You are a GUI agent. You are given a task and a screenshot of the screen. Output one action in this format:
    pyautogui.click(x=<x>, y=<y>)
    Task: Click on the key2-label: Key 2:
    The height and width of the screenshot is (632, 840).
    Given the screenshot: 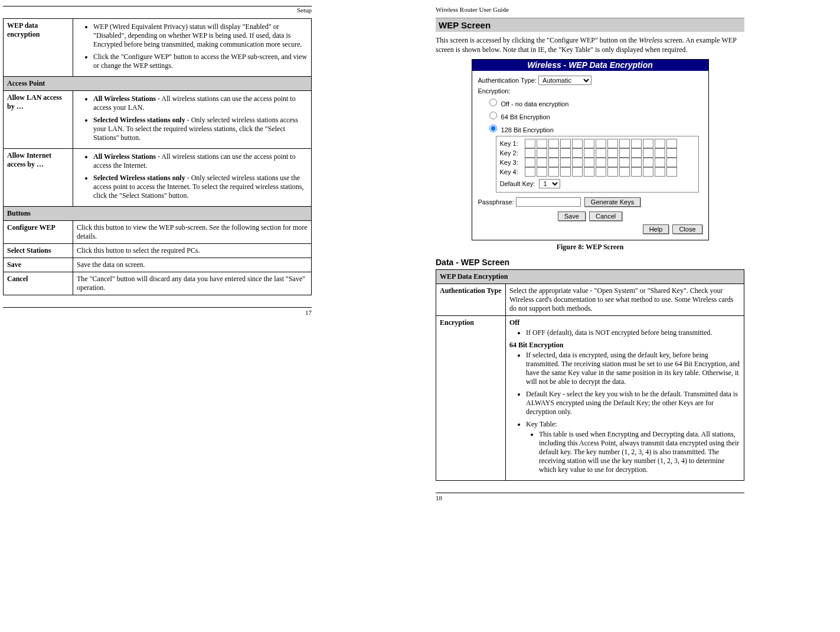 What is the action you would take?
    pyautogui.click(x=512, y=153)
    